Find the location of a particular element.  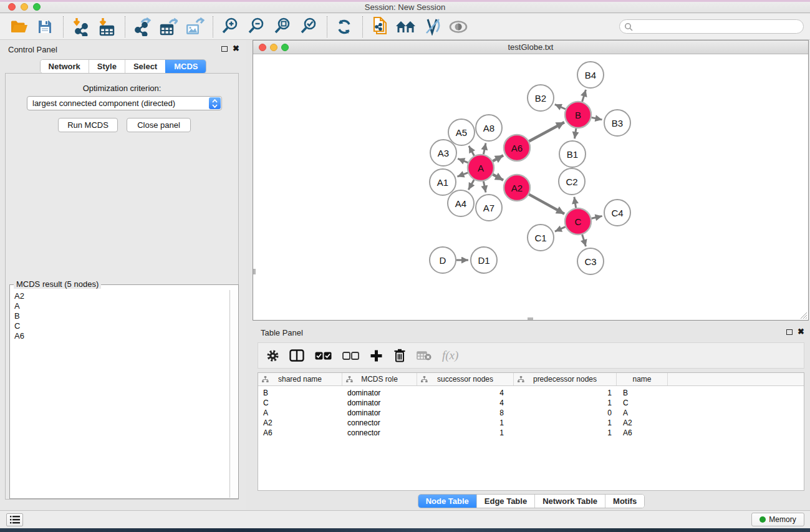

horizontal-scroll-mark is located at coordinates (530, 319).